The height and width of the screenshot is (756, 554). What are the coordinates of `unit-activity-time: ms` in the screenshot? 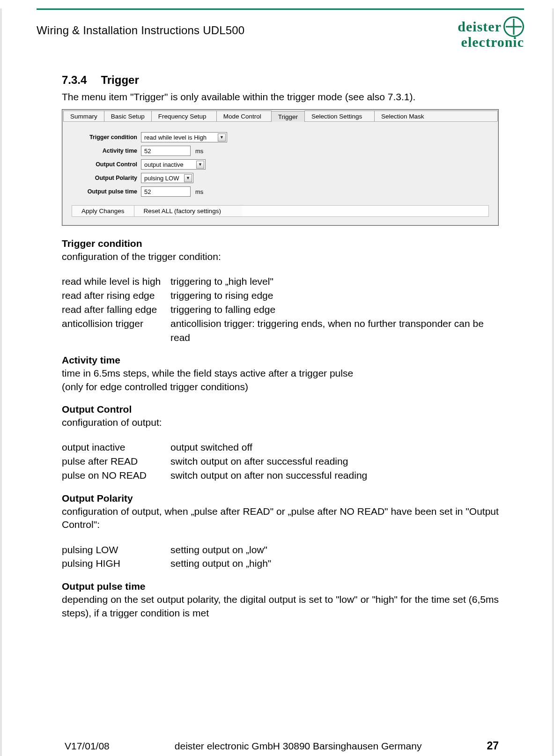 It's located at (199, 151).